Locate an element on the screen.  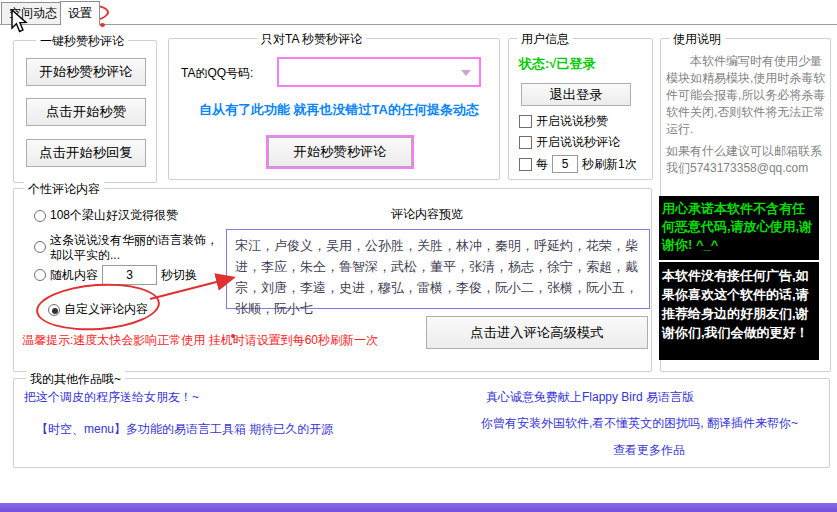
link-translate-plugin: 你曾有安装外国软件,看不懂英文的困扰吗, 翻译插件来帮你~ is located at coordinates (640, 424).